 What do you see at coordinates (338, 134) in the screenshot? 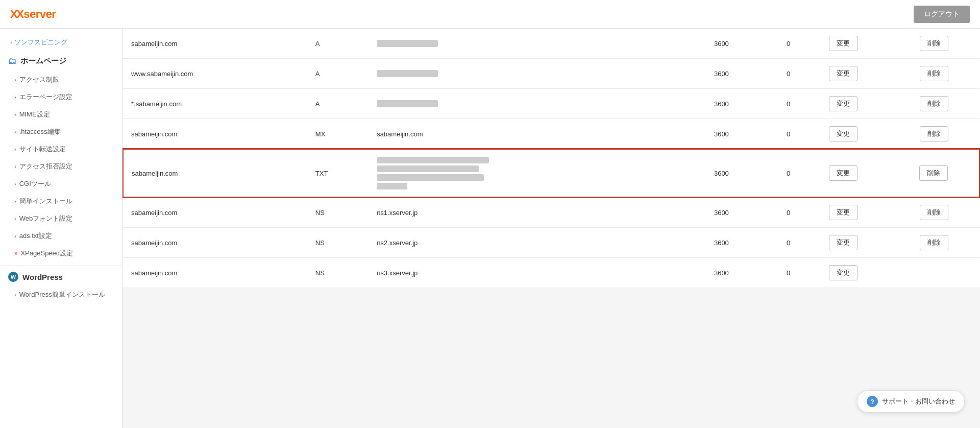
I see `dns-type: MX` at bounding box center [338, 134].